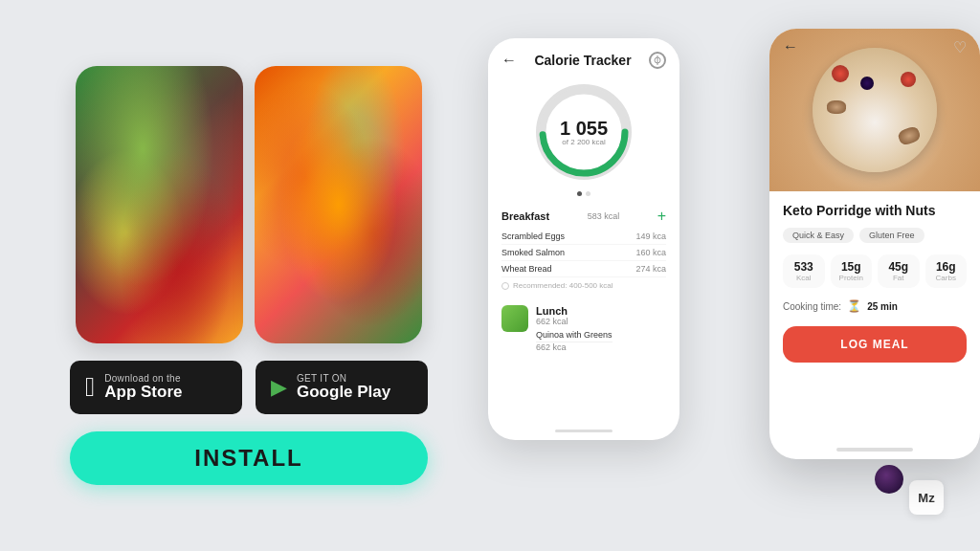  What do you see at coordinates (339, 205) in the screenshot?
I see `shrimp-image` at bounding box center [339, 205].